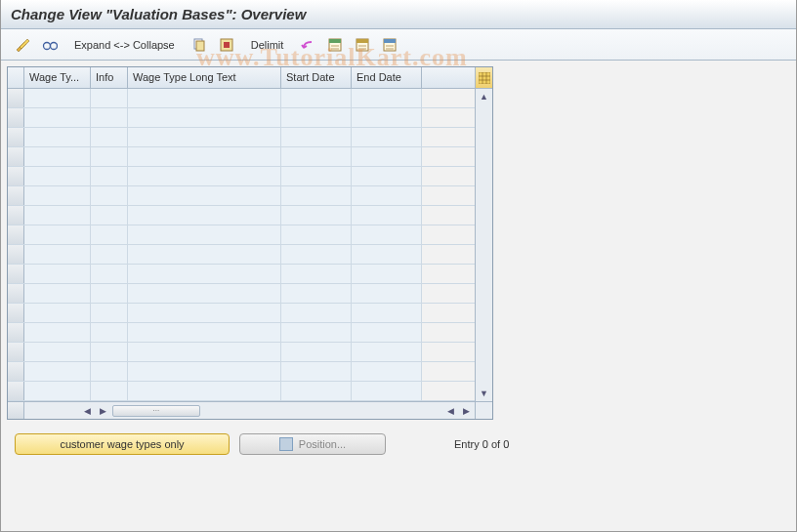 Image resolution: width=797 pixels, height=532 pixels. I want to click on undo-button, so click(308, 45).